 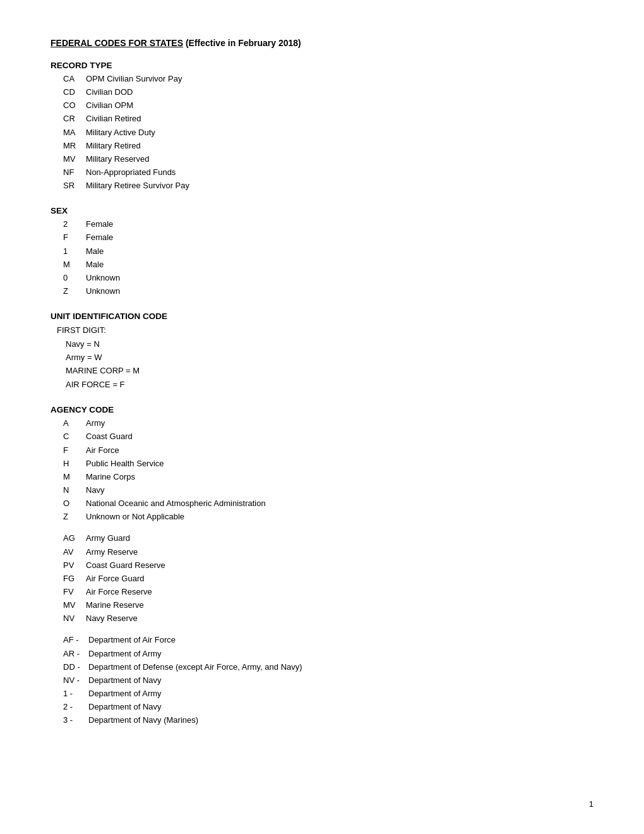 What do you see at coordinates (138, 186) in the screenshot?
I see `code-value: Military Retiree Survivor Pay` at bounding box center [138, 186].